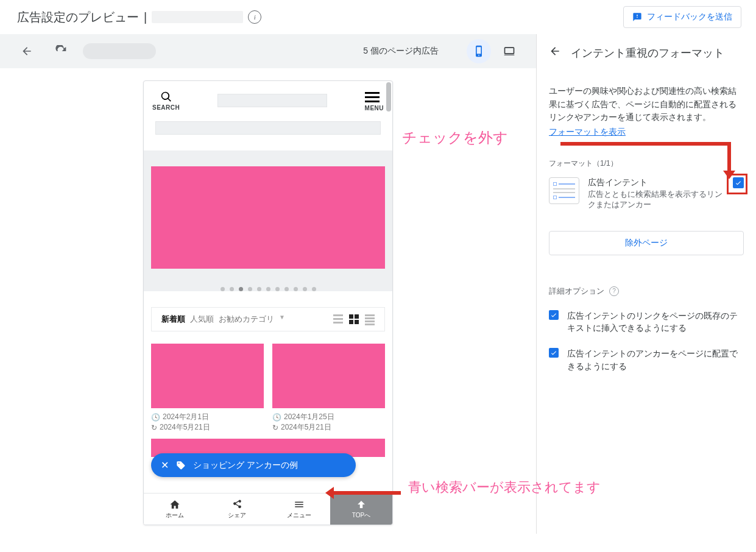 This screenshot has height=552, width=756. What do you see at coordinates (338, 319) in the screenshot?
I see `view-list-icon` at bounding box center [338, 319].